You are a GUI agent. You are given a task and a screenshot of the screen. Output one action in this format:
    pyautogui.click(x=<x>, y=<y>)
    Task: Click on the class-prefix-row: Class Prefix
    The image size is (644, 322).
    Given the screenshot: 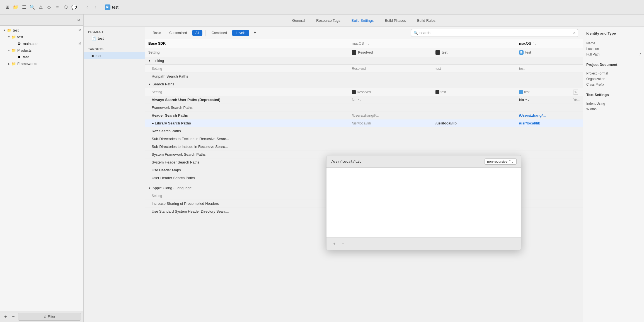 What is the action you would take?
    pyautogui.click(x=613, y=85)
    